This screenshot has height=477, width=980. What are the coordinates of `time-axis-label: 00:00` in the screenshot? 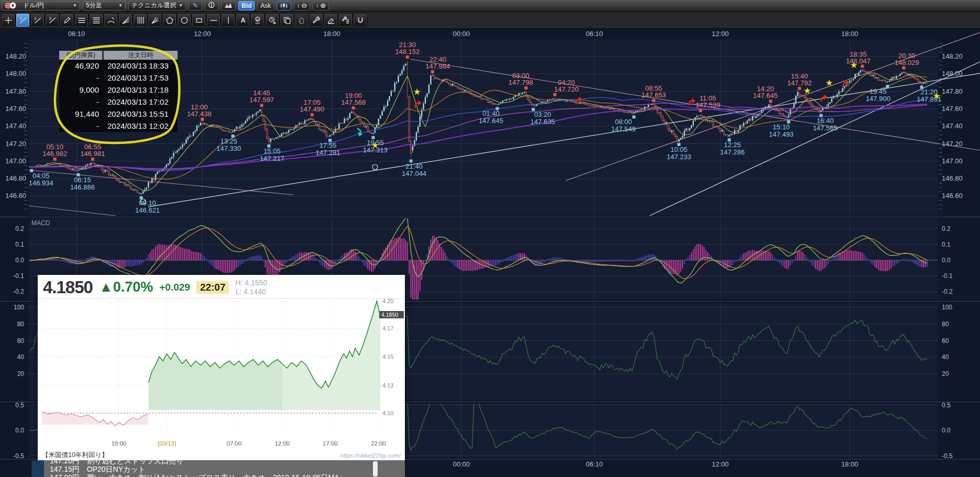 It's located at (461, 464).